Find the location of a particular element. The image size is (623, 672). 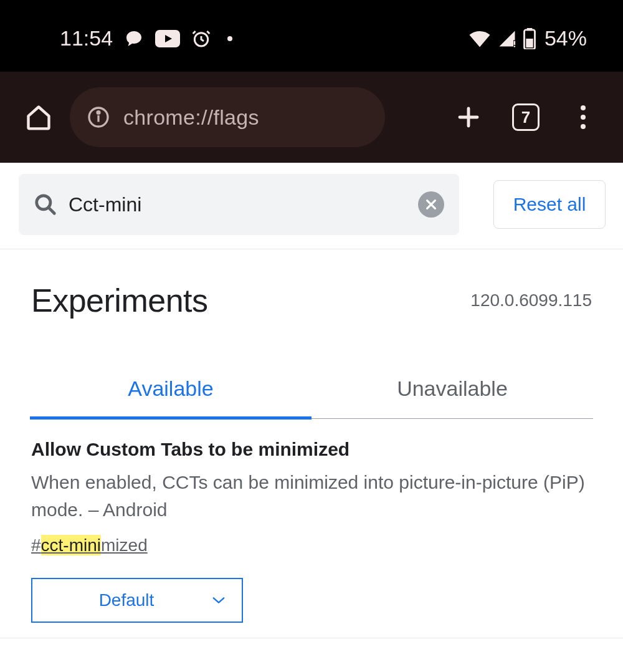

home-icon is located at coordinates (39, 117).